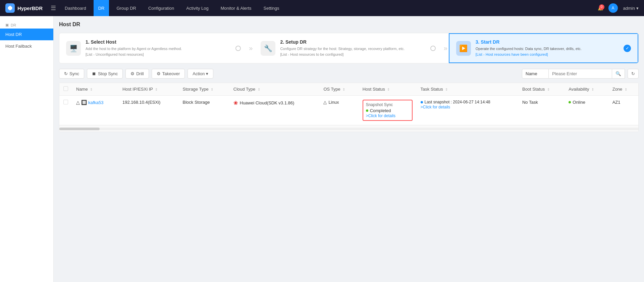 This screenshot has height=282, width=644. What do you see at coordinates (325, 102) in the screenshot?
I see `linux-icon: △` at bounding box center [325, 102].